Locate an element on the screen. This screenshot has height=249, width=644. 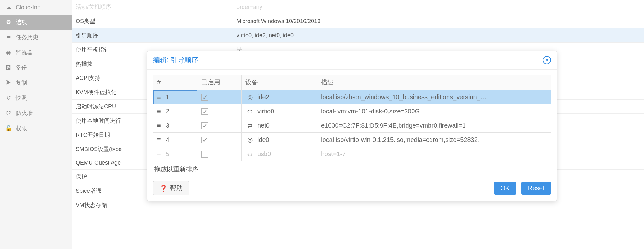
sidebar-item-label: 权限 is located at coordinates (21, 128).